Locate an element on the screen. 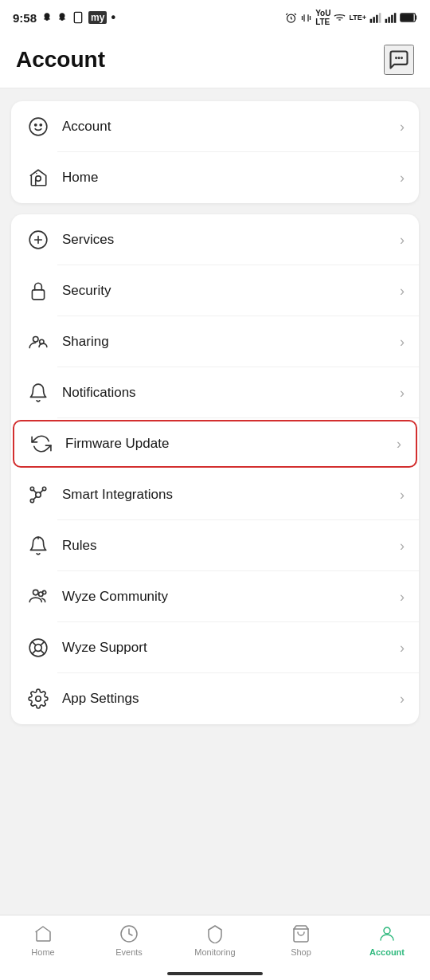 This screenshot has width=430, height=980. menu-item-home: Home › is located at coordinates (215, 178).